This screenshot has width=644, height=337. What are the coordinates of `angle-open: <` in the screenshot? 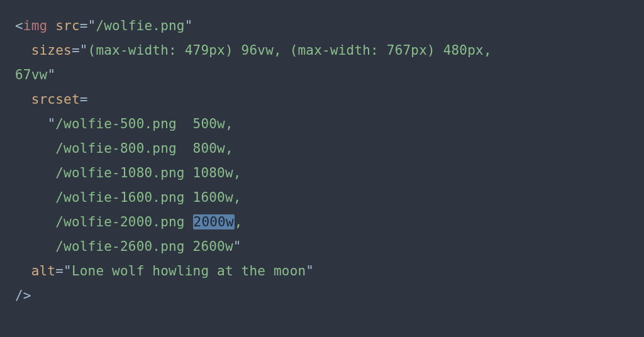 It's located at (19, 26).